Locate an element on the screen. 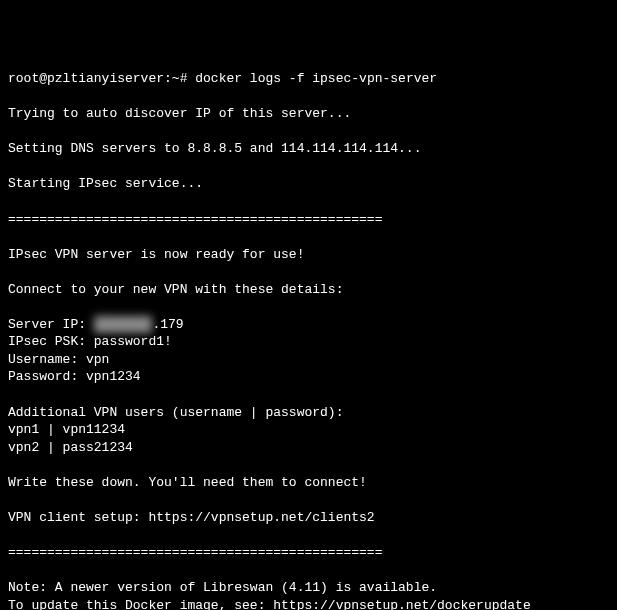 This screenshot has height=610, width=617. output-line: Setting DNS servers to 8.8.8.5 and 114.1… is located at coordinates (214, 148).